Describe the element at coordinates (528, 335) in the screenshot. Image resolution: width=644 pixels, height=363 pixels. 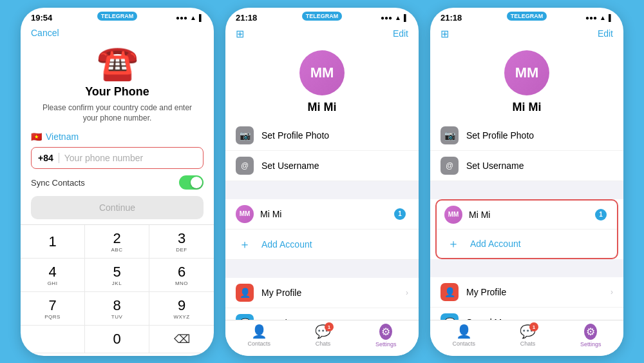
I see `tab-chats-3: 💬 1 Chats` at that location.